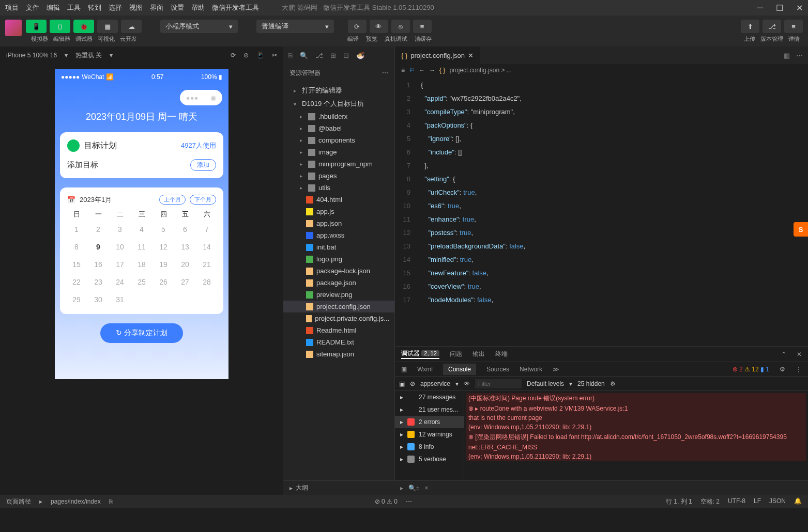  What do you see at coordinates (429, 397) in the screenshot?
I see `console-filter-msg: ▸27 messages` at bounding box center [429, 397].